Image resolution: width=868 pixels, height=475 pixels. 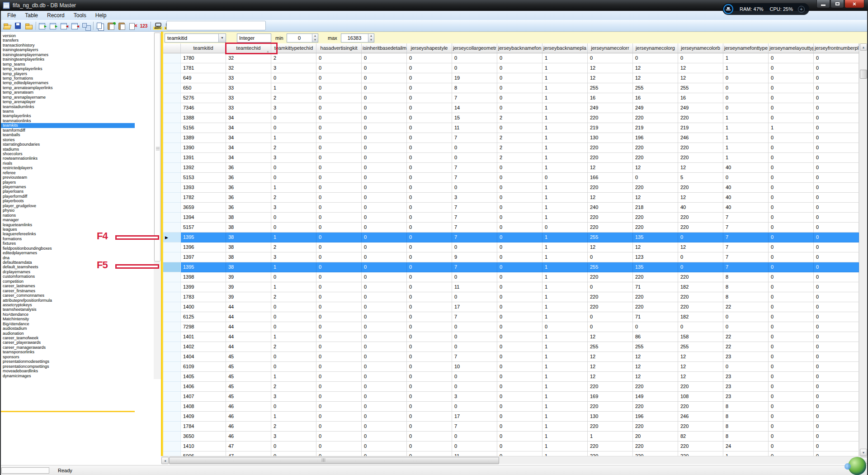 What do you see at coordinates (511, 188) in the screenshot?
I see `table-row: 13933610000012202202204000` at bounding box center [511, 188].